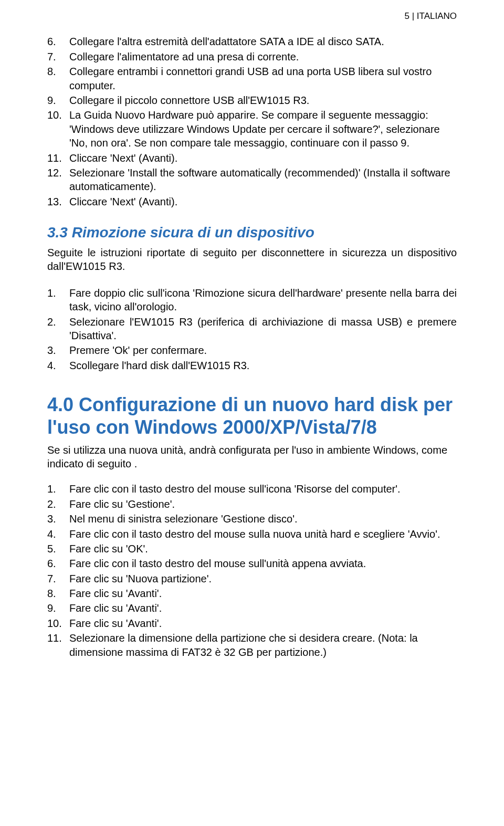 The image size is (504, 826). What do you see at coordinates (252, 416) in the screenshot?
I see `chapter-title-4-0: 4.0 Configurazione di un nuovo hard disk…` at bounding box center [252, 416].